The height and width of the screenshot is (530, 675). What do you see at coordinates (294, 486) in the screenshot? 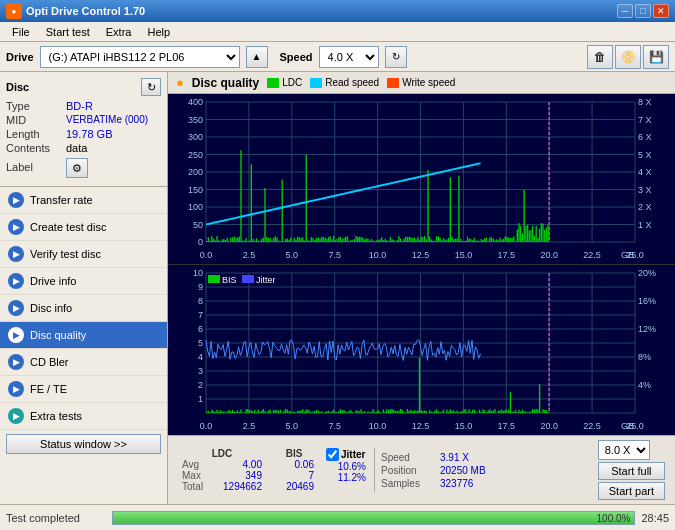
I see `bis-total: 20469` at bounding box center [294, 486].